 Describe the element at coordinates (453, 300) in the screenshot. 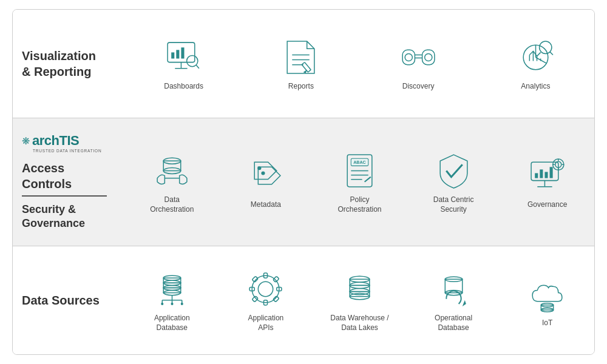

I see `item-operational-database: OperationalDatabase` at that location.